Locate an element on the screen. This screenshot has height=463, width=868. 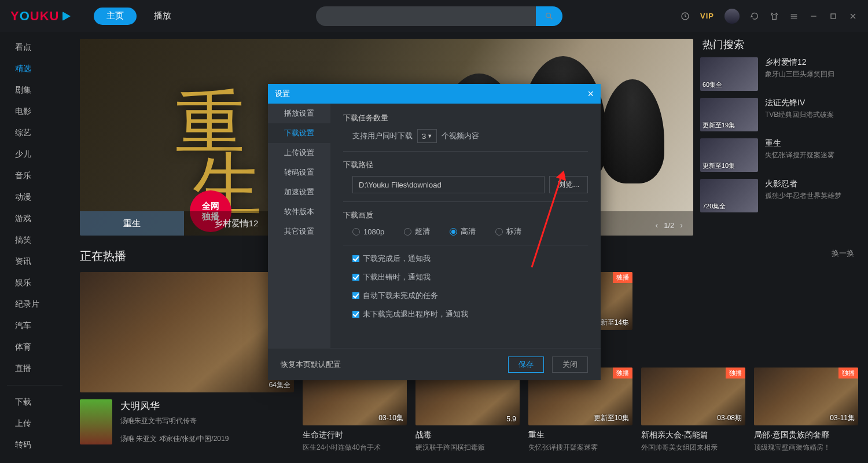
sidebar-item: 体育 is located at coordinates (35, 347).